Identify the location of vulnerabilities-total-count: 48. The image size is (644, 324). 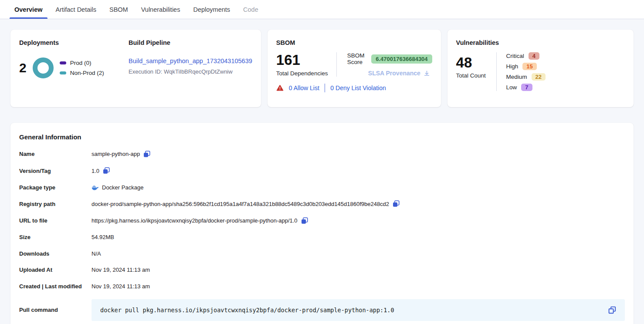
(476, 63).